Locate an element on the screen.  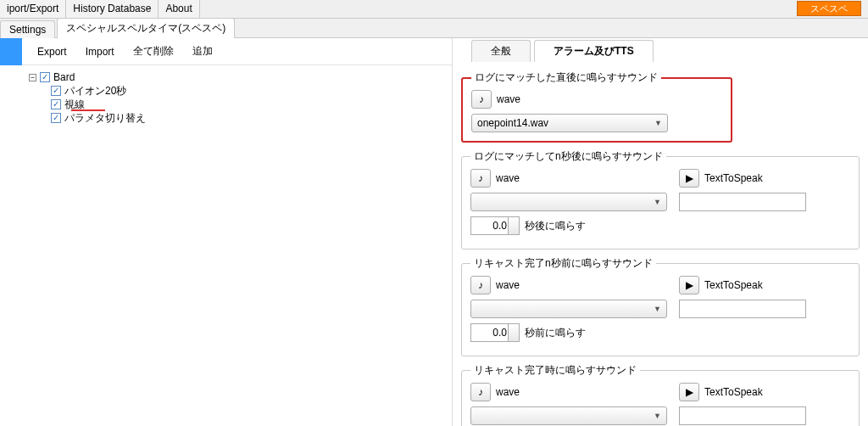
tree-view: − ✓ Bard ✓ パイオン20秒 ✓ 視線 ✓ パラメタ切り替え is located at coordinates (237, 95).